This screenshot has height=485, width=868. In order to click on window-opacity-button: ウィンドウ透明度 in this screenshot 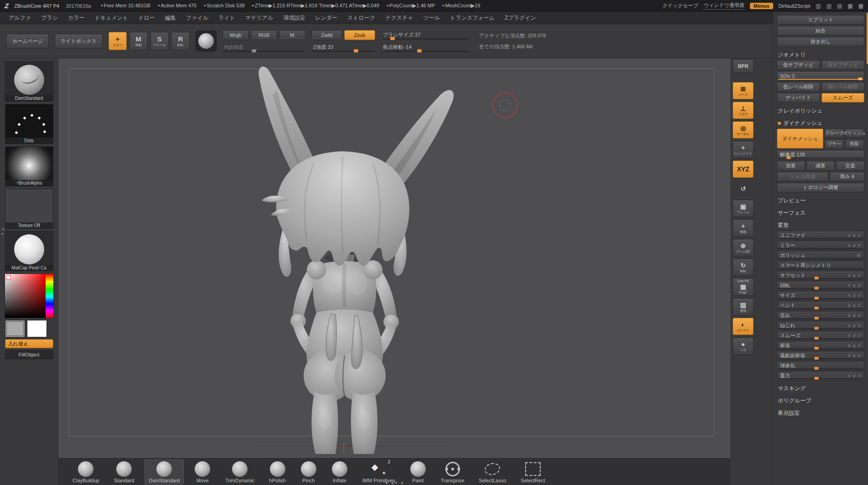, I will do `click(724, 5)`.